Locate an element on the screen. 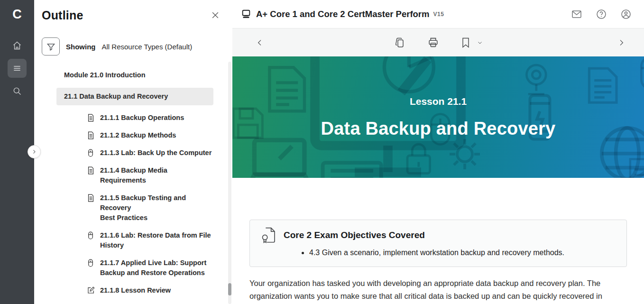  intro-paragraph: Your organization has tasked you with de… is located at coordinates (438, 290).